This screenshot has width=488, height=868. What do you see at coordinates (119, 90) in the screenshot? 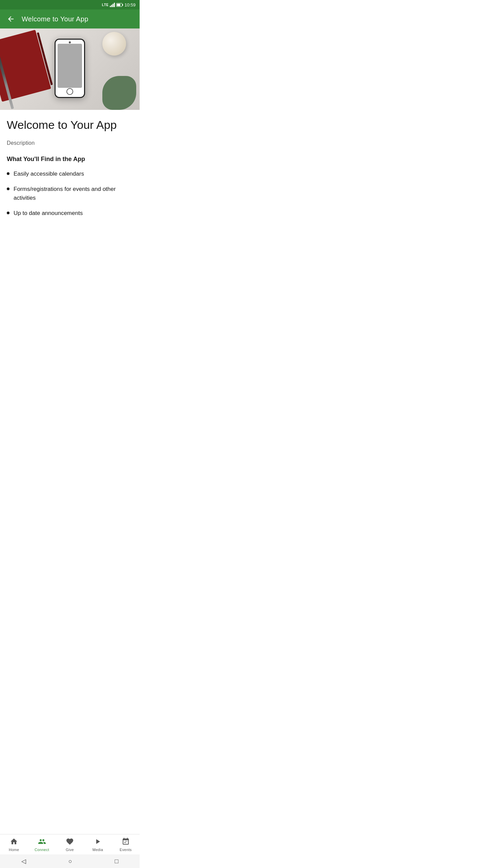
I see `plant-decoration` at bounding box center [119, 90].